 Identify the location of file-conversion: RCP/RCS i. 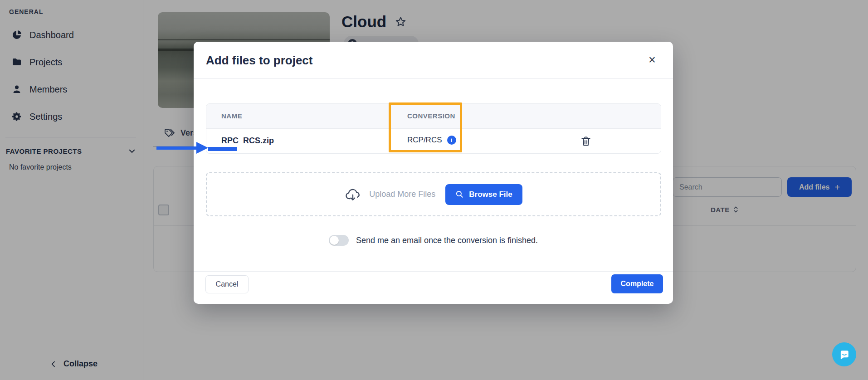
(432, 140).